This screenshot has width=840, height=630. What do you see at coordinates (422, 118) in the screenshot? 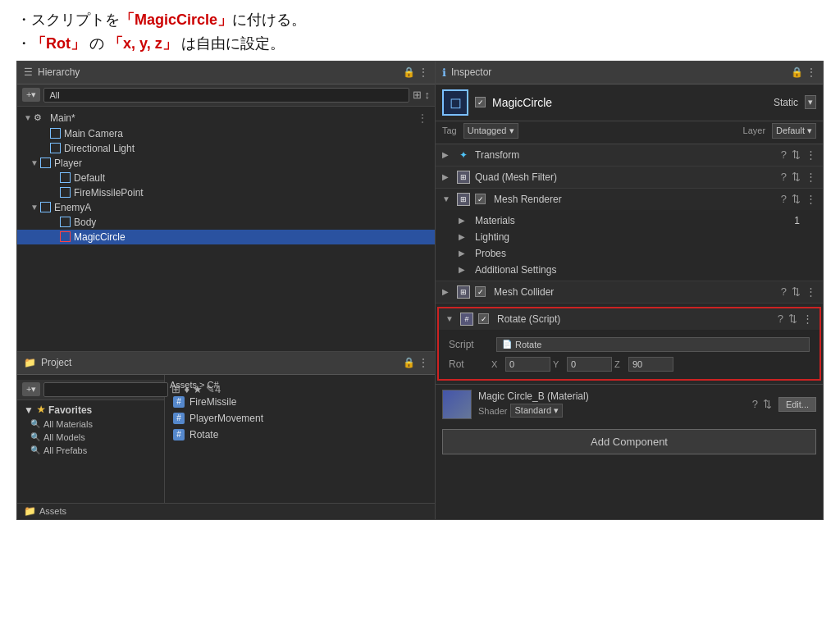
I see `three-dots-icon: ⋮` at bounding box center [422, 118].